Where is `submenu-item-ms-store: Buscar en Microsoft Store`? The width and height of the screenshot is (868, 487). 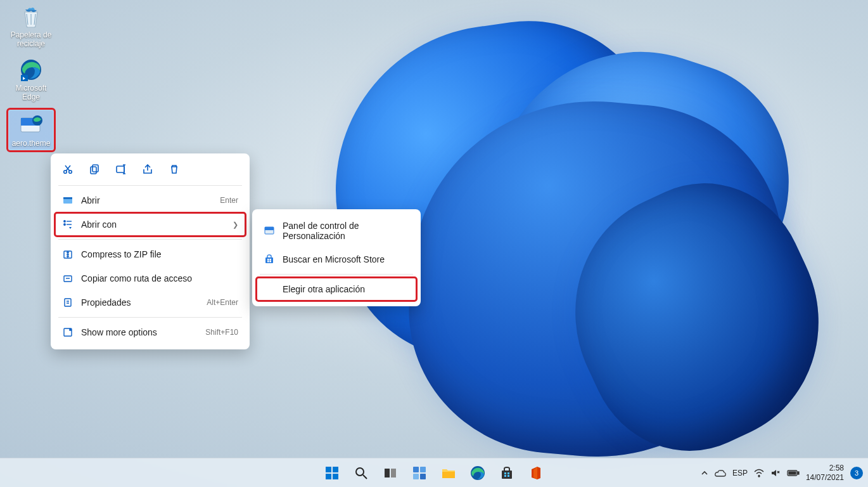 submenu-item-ms-store: Buscar en Microsoft Store is located at coordinates (336, 259).